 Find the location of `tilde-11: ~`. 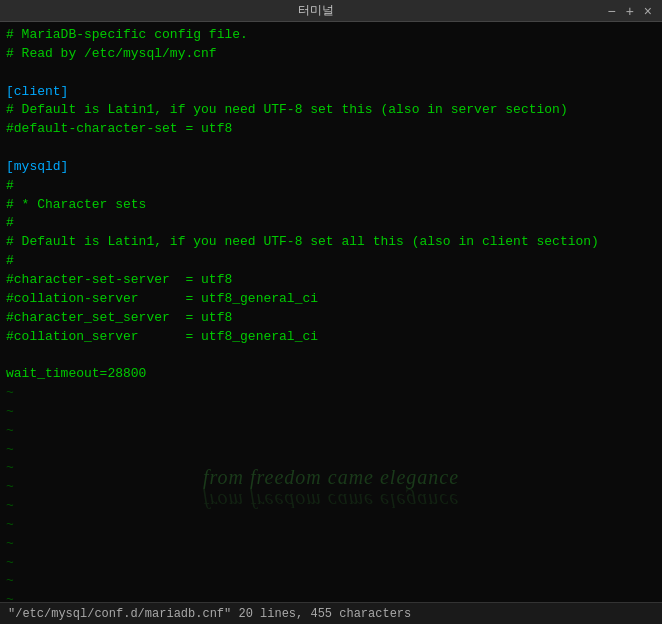

tilde-11: ~ is located at coordinates (331, 582).